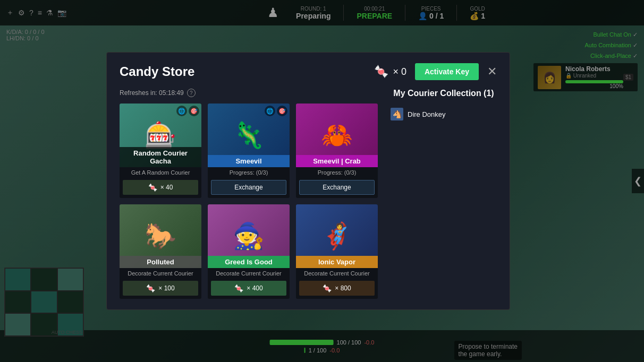 This screenshot has height=362, width=644. Describe the element at coordinates (337, 187) in the screenshot. I see `price-text-smeevil-crab: Exchange` at that location.